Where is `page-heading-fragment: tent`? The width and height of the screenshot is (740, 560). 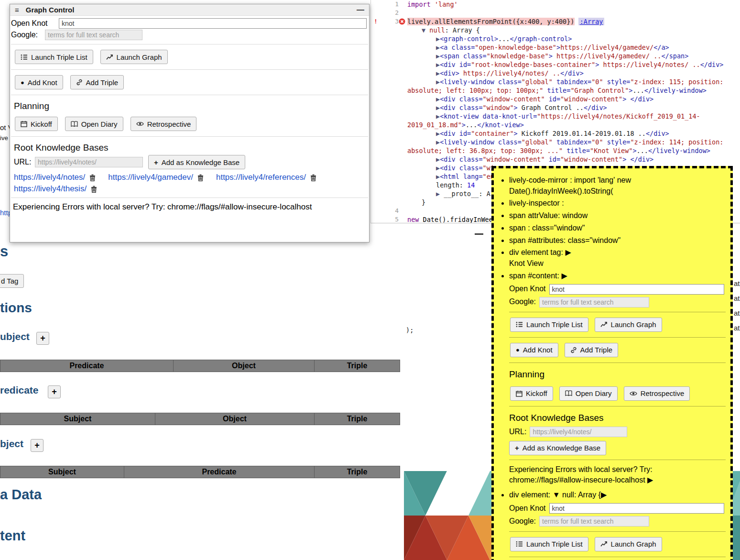 page-heading-fragment: tent is located at coordinates (12, 536).